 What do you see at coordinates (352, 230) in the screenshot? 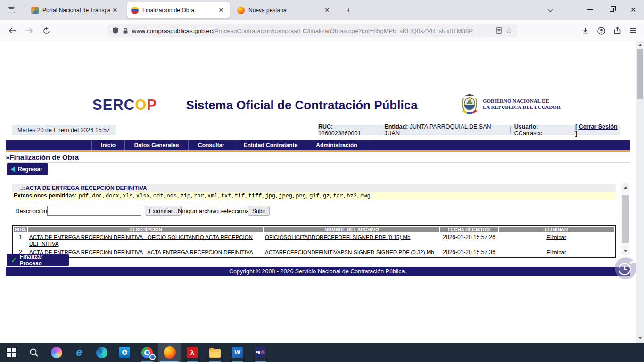
I see `header-nombre-archivo: NOMBRE DEL ARCHIVO` at bounding box center [352, 230].